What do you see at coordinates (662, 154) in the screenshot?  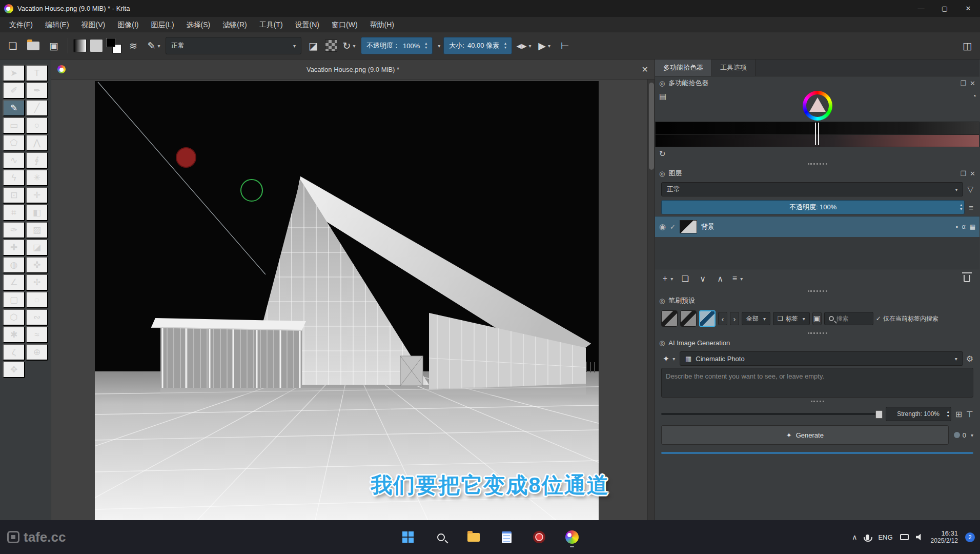 I see `refresh-icon: ↻` at bounding box center [662, 154].